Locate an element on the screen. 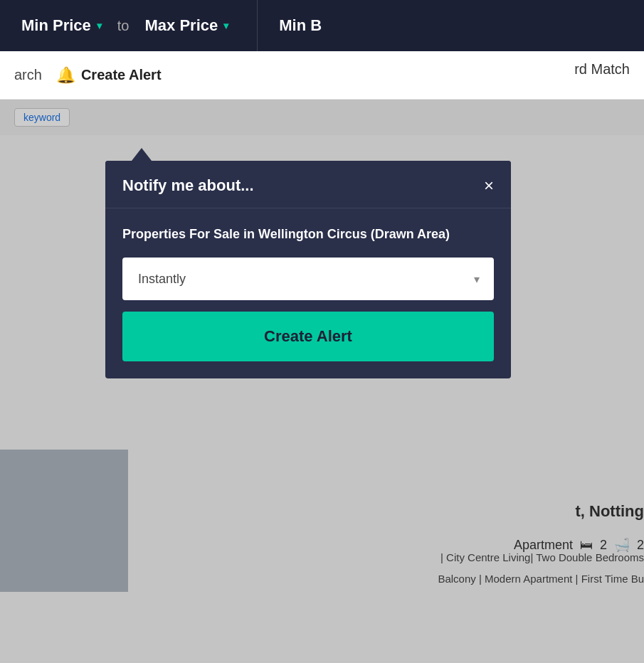 This screenshot has width=644, height=663. top-navigation: Min Price ▾ to Max Price ▾ Min B is located at coordinates (322, 26).